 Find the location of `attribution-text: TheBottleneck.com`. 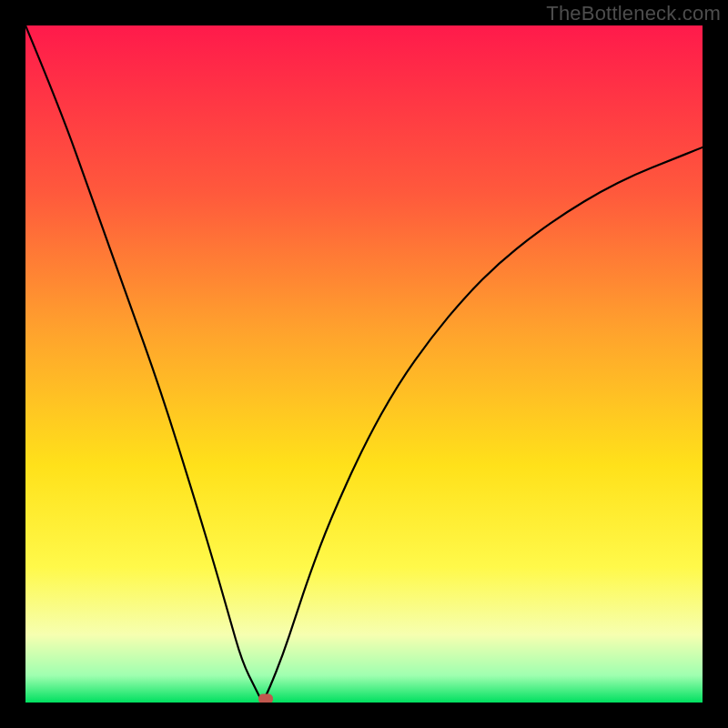

attribution-text: TheBottleneck.com is located at coordinates (633, 14).